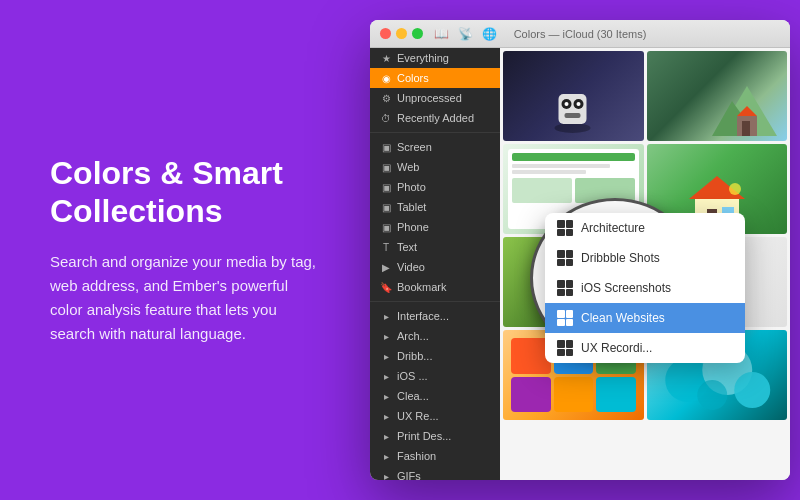  I want to click on sidebar-item-text: T Text, so click(435, 247).